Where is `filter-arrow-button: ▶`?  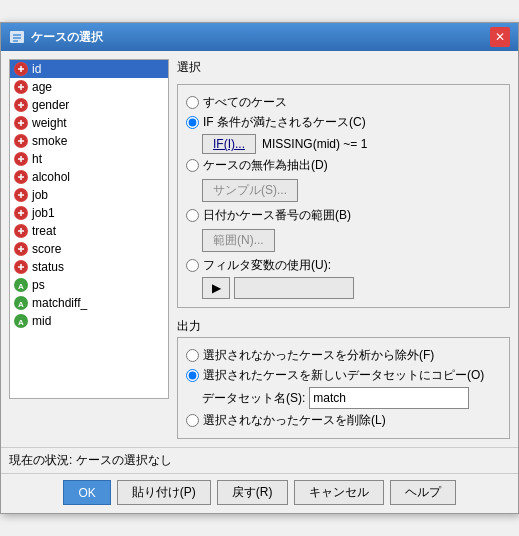
filter-arrow-button: ▶ is located at coordinates (216, 288).